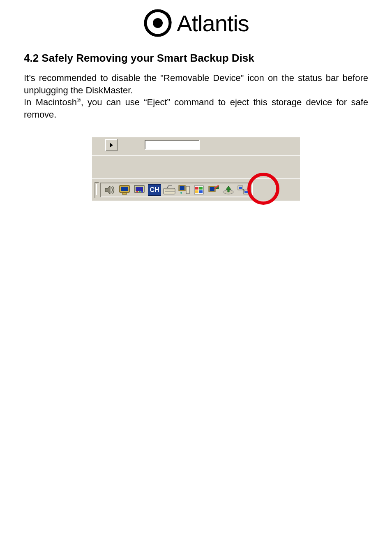 This screenshot has height=553, width=392. Describe the element at coordinates (184, 190) in the screenshot. I see `computer-icon` at that location.